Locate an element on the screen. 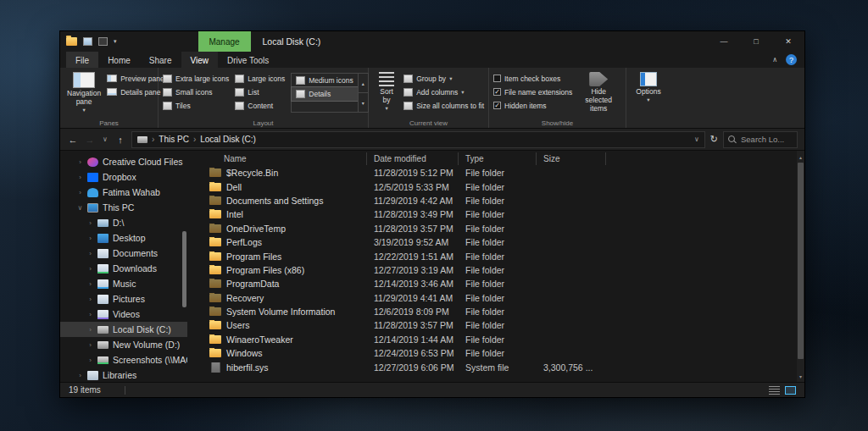  hide-selected-items-button: Hide selected items is located at coordinates (598, 94).